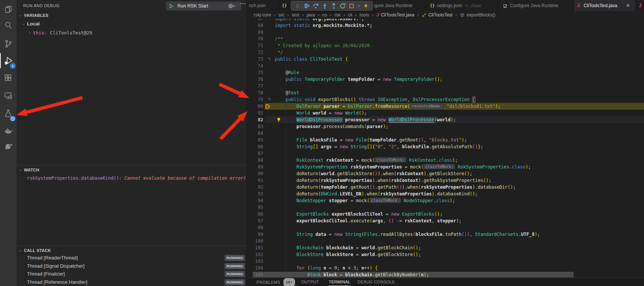 This screenshot has height=286, width=644. I want to click on code-line-102: 102 BlockStore blockStore = world.getBlo…, so click(445, 255).